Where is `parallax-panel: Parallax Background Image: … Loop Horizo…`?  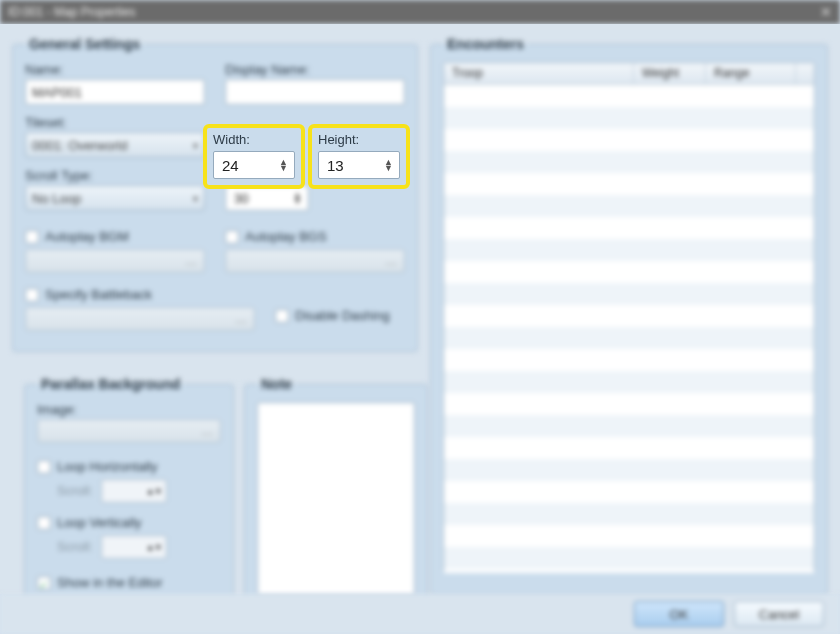
parallax-panel: Parallax Background Image: … Loop Horizo… is located at coordinates (129, 494).